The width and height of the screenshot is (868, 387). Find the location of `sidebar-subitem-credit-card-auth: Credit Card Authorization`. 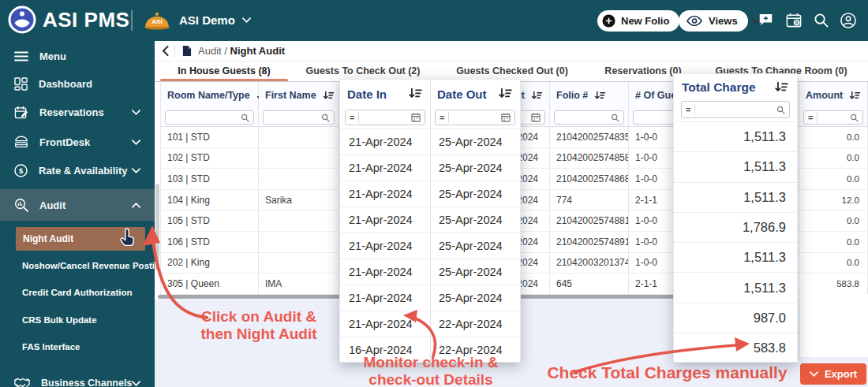

sidebar-subitem-credit-card-auth: Credit Card Authorization is located at coordinates (81, 292).